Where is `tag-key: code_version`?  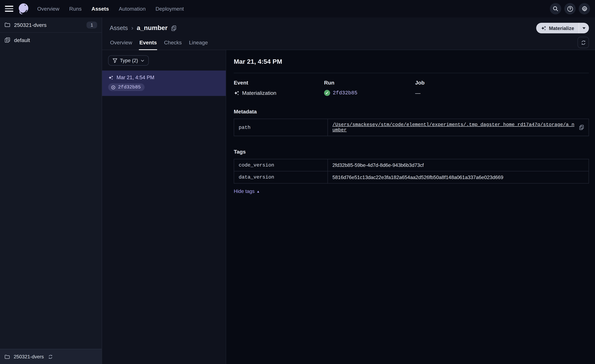
tag-key: code_version is located at coordinates (281, 165).